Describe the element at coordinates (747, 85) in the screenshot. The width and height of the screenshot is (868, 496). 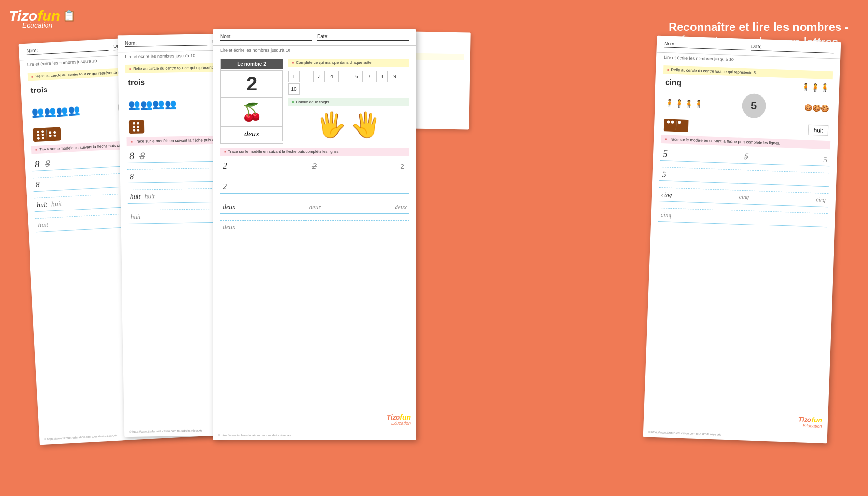
I see `page4-objects1: cinq 🧍🧍🧍` at that location.